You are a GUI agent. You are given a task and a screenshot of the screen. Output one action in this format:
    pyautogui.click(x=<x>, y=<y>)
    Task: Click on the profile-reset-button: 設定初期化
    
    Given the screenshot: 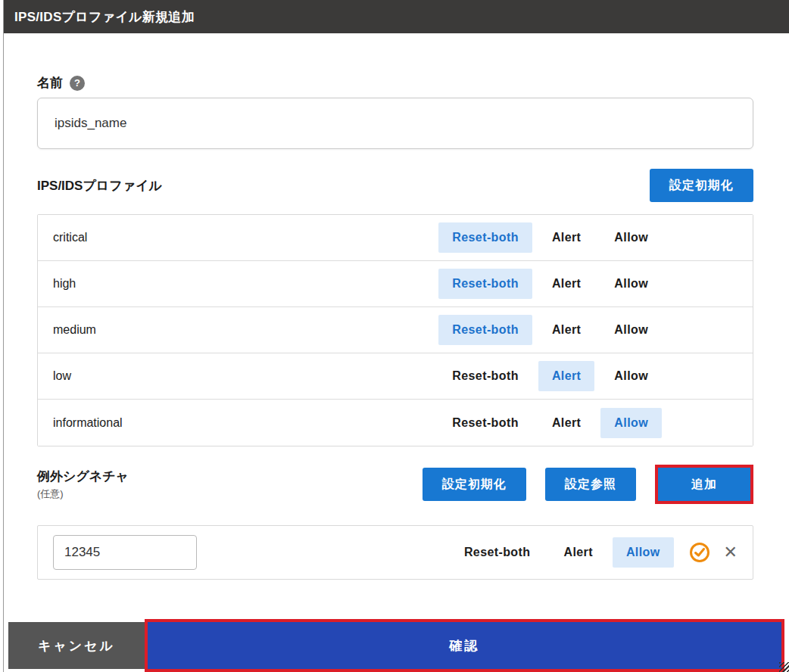 What is the action you would take?
    pyautogui.click(x=701, y=185)
    